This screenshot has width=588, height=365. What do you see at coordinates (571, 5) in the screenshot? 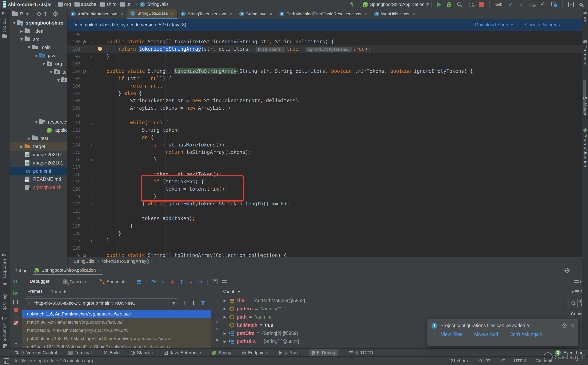
I see `terminal-run-icon` at bounding box center [571, 5].